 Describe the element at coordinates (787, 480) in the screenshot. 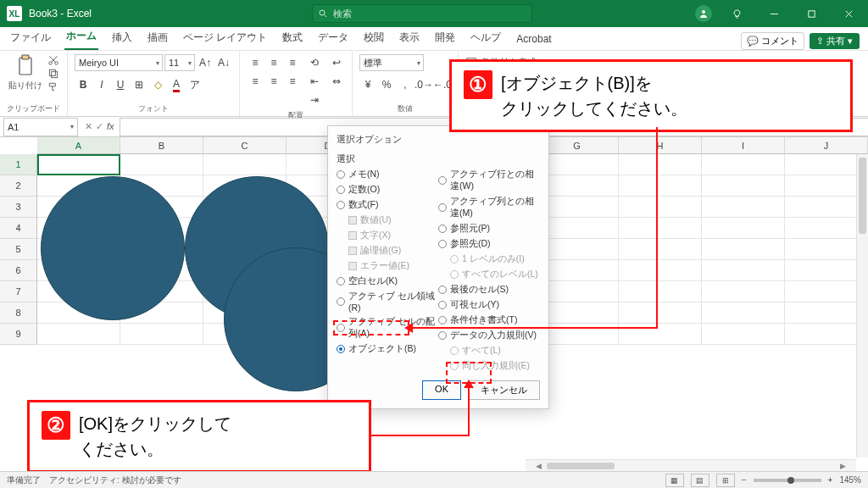

I see `zoom-slider` at that location.